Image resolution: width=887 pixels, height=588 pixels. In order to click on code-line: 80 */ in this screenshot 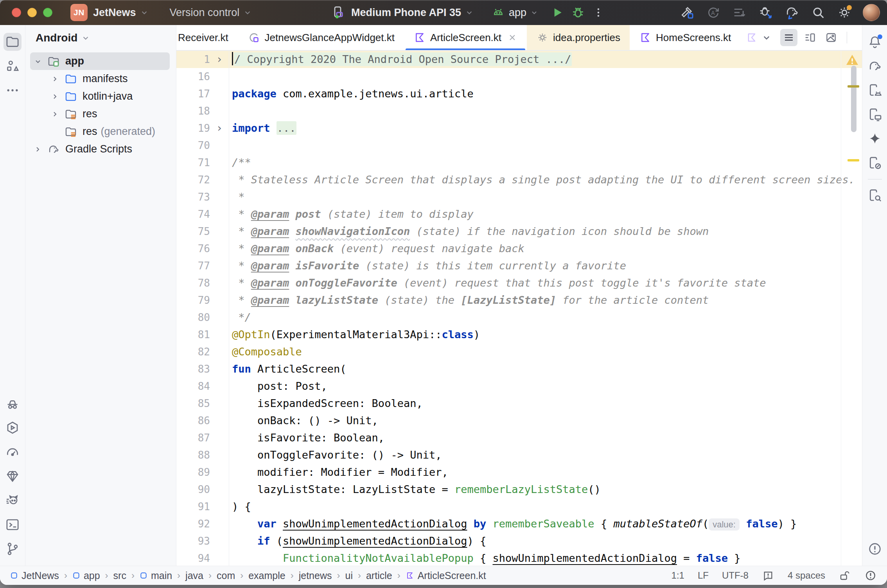, I will do `click(519, 317)`.